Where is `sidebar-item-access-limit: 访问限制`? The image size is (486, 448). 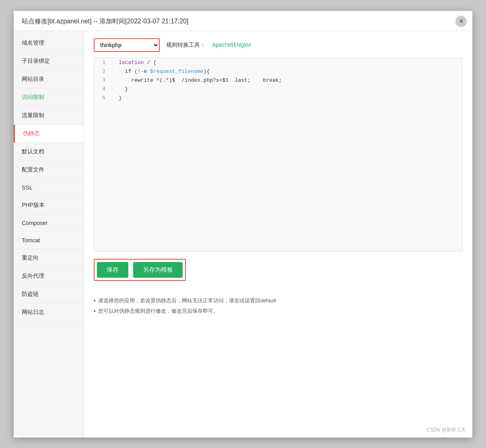 sidebar-item-access-limit: 访问限制 is located at coordinates (49, 97).